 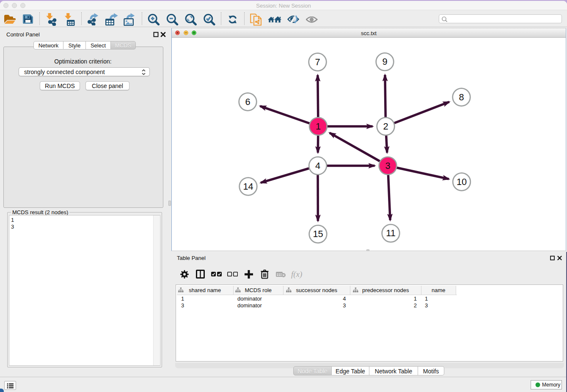 I want to click on svg-text: 7, so click(x=317, y=62).